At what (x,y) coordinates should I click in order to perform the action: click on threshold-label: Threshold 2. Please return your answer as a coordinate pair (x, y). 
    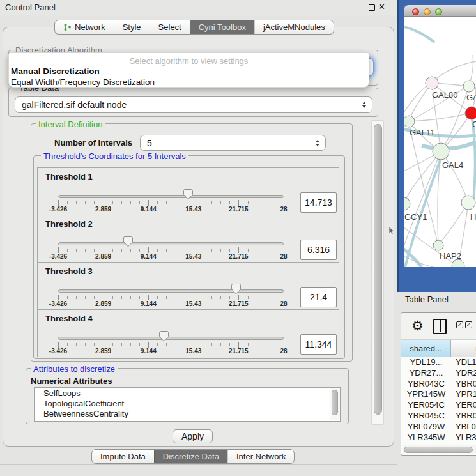
    Looking at the image, I should click on (69, 224).